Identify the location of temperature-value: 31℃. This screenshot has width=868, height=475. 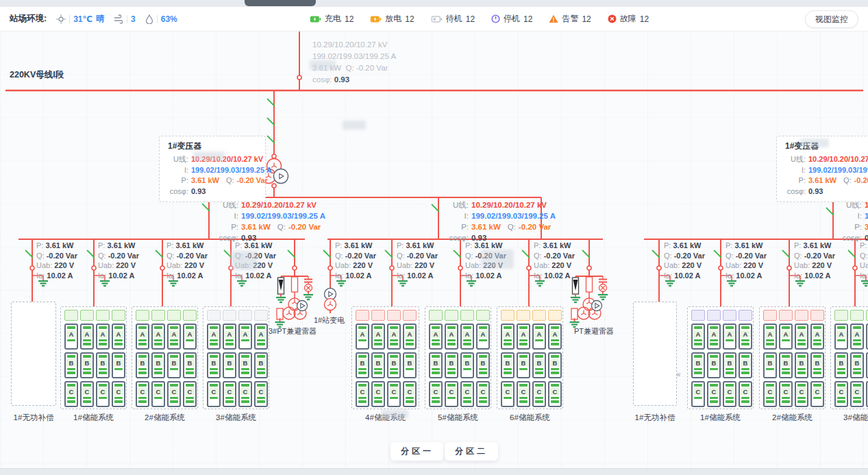
(83, 19).